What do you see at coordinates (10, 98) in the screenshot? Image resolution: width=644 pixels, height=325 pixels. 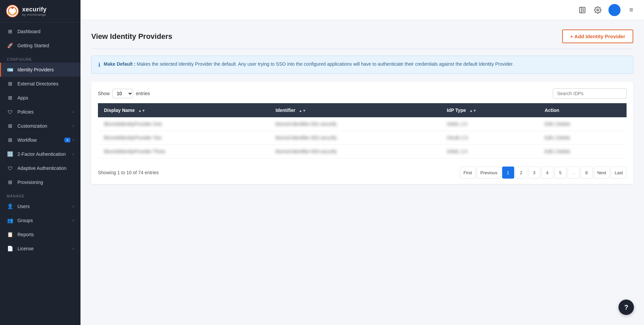 I see `apps-icon: ⊞` at bounding box center [10, 98].